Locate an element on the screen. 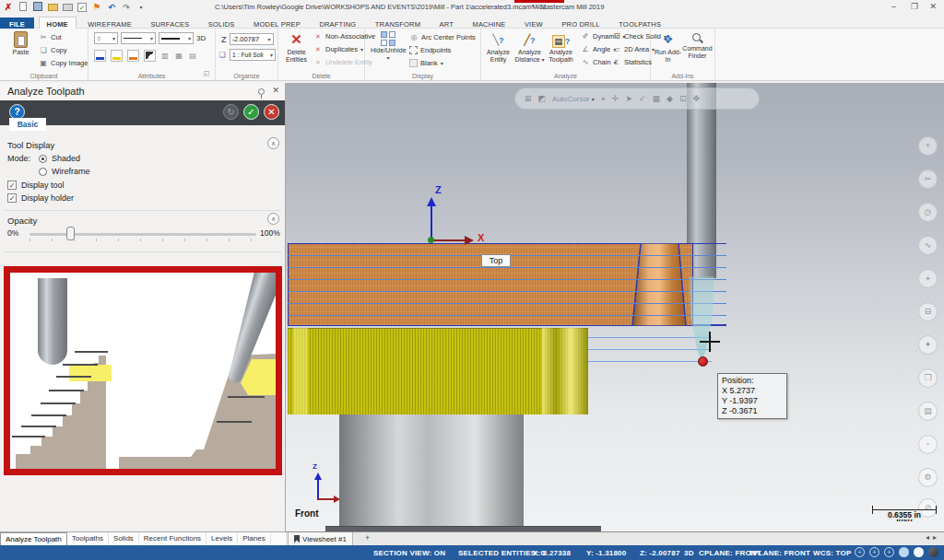 This screenshot has height=560, width=944. section-view-status: SECTION VIEW: ON is located at coordinates (409, 553).